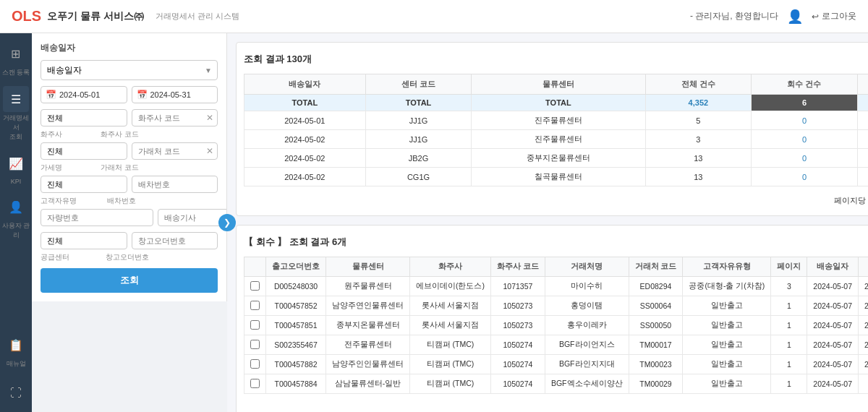  I want to click on warehouse-select: 진체, so click(84, 151).